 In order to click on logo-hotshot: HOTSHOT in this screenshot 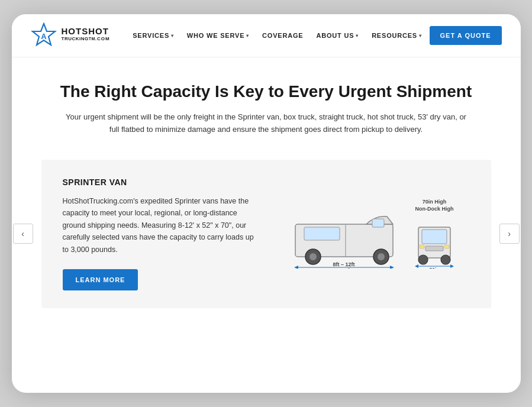, I will do `click(86, 32)`.